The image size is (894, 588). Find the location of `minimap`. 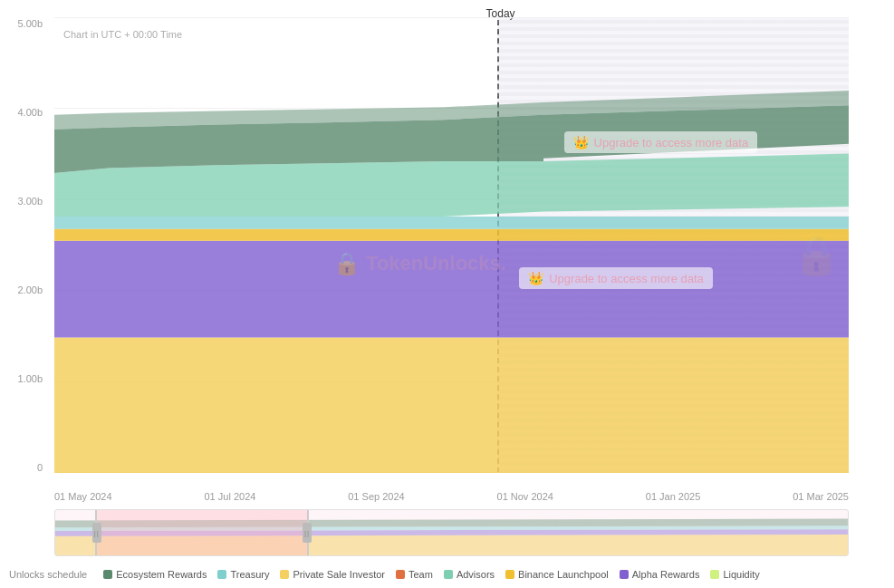

minimap is located at coordinates (451, 533).